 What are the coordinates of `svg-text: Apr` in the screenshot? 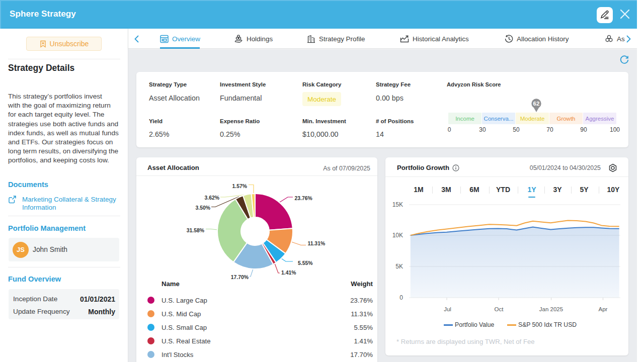 It's located at (603, 309).